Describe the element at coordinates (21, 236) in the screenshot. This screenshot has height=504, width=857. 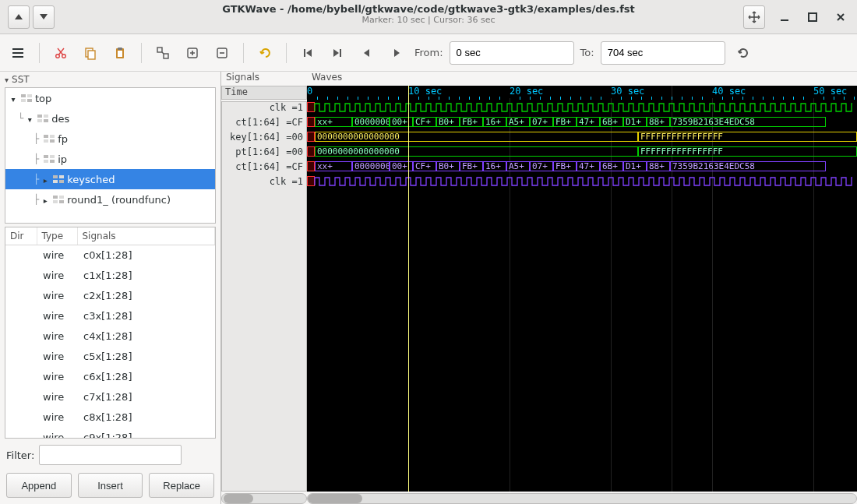
I see `col-dir: Dir` at that location.